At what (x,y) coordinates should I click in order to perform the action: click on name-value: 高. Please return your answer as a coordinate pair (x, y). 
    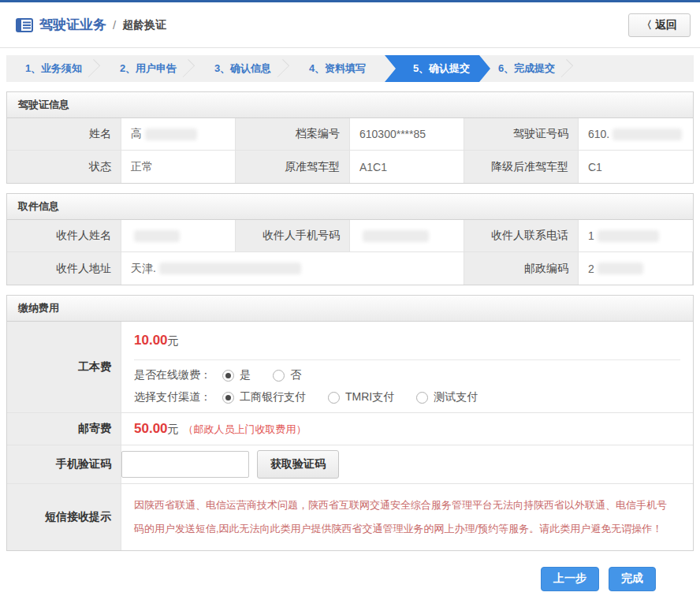
    Looking at the image, I should click on (178, 134).